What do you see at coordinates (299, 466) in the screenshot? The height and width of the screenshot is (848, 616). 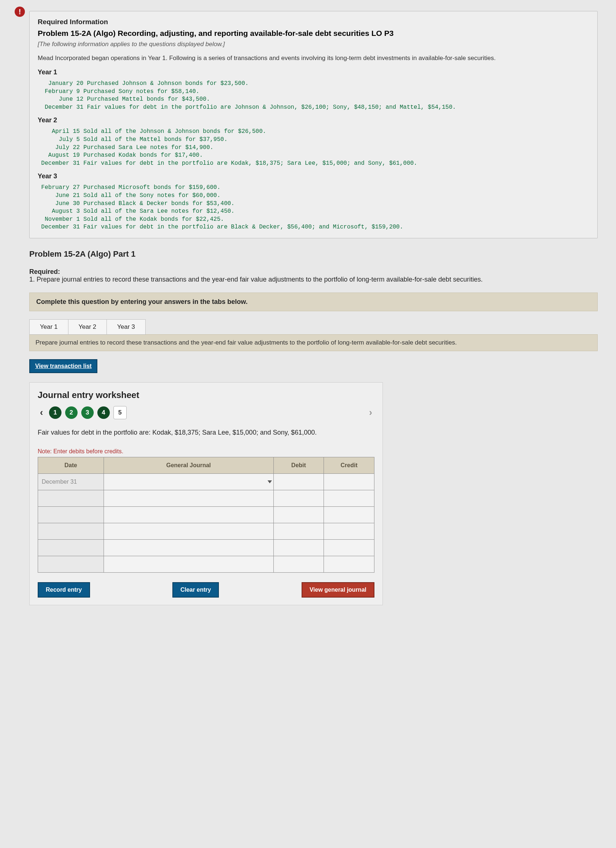 I see `col-debit: Debit` at bounding box center [299, 466].